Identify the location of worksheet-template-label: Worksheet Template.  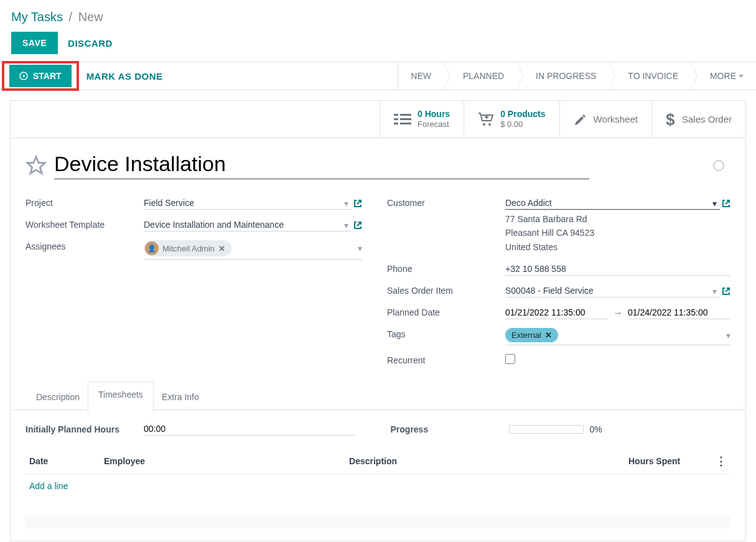
(85, 224).